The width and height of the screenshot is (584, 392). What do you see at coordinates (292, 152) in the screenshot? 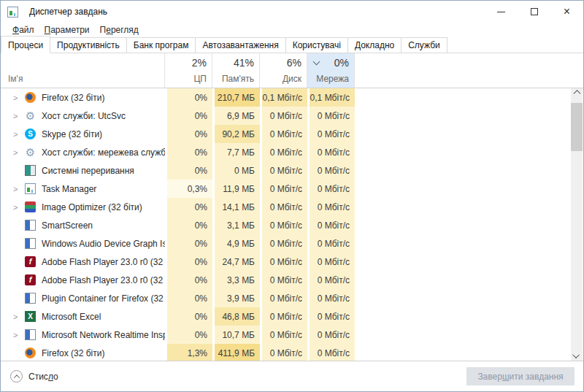
I see `table-row: > ⚙ Хост служби: мережева служба ... 0% …` at bounding box center [292, 152].